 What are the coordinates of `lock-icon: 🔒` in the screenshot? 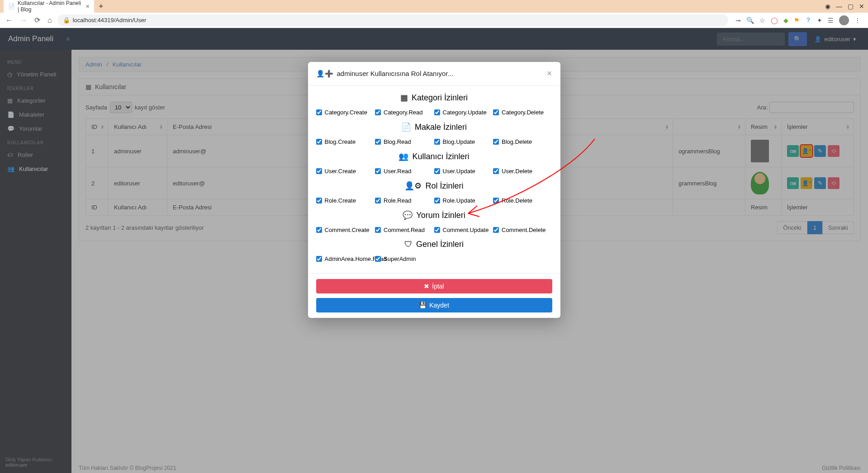 It's located at (66, 20).